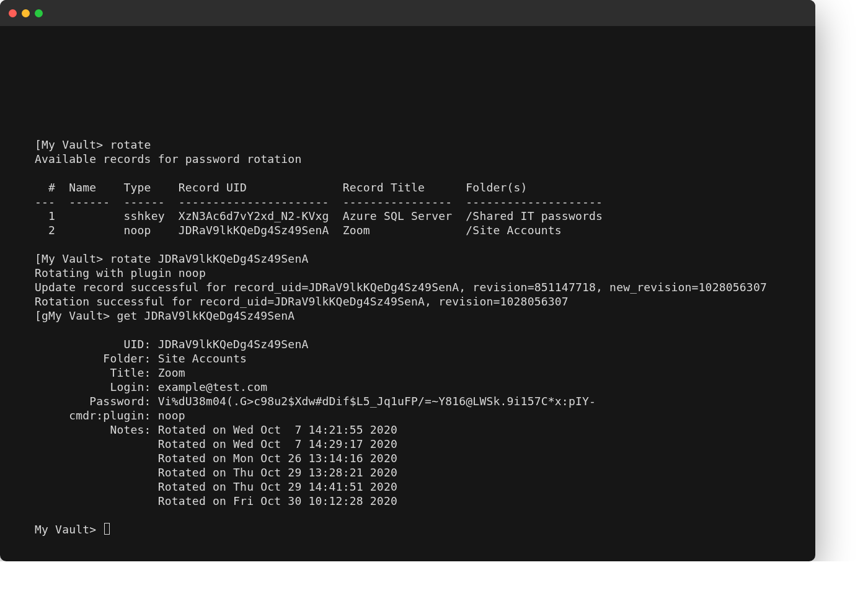 Image resolution: width=868 pixels, height=596 pixels. What do you see at coordinates (408, 13) in the screenshot?
I see `window-titlebar` at bounding box center [408, 13].